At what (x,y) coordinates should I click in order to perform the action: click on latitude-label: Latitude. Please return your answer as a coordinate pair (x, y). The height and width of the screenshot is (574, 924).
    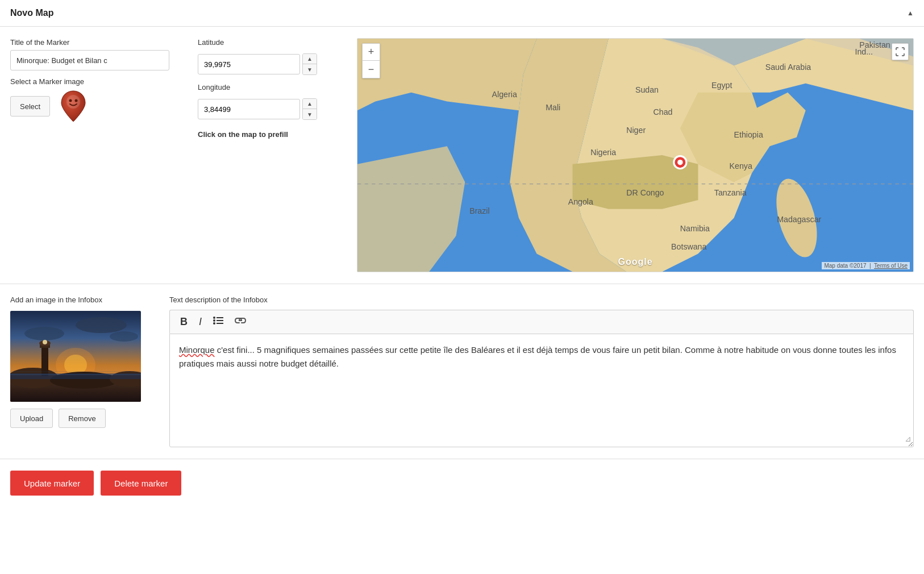
    Looking at the image, I should click on (269, 42).